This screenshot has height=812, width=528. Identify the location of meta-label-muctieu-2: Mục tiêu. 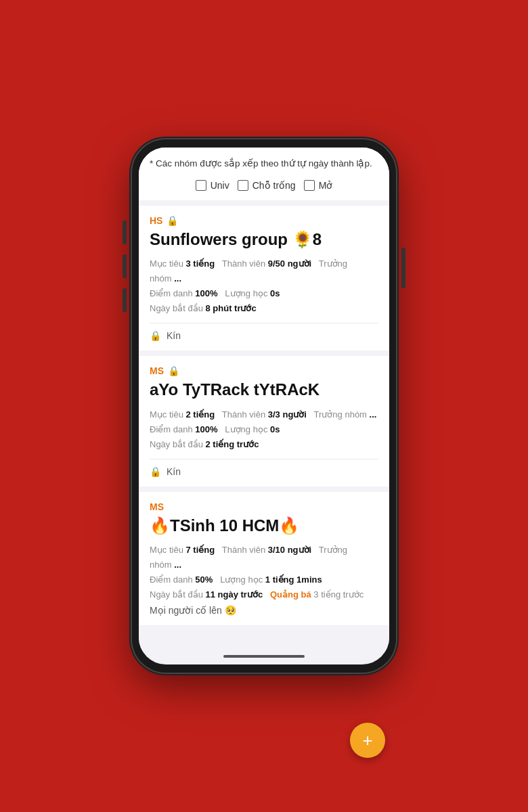
(167, 414).